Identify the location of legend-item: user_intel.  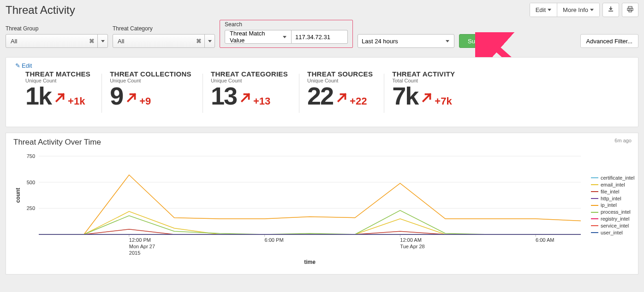
(613, 233).